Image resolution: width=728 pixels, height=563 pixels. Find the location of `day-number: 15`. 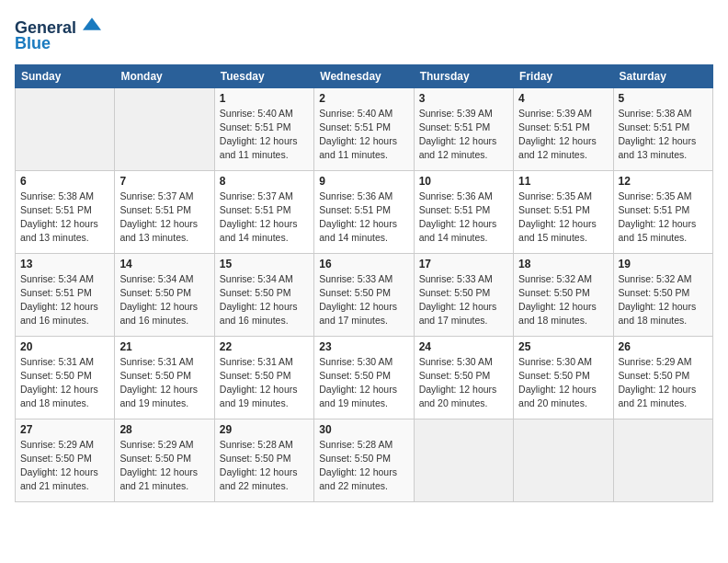

day-number: 15 is located at coordinates (265, 264).